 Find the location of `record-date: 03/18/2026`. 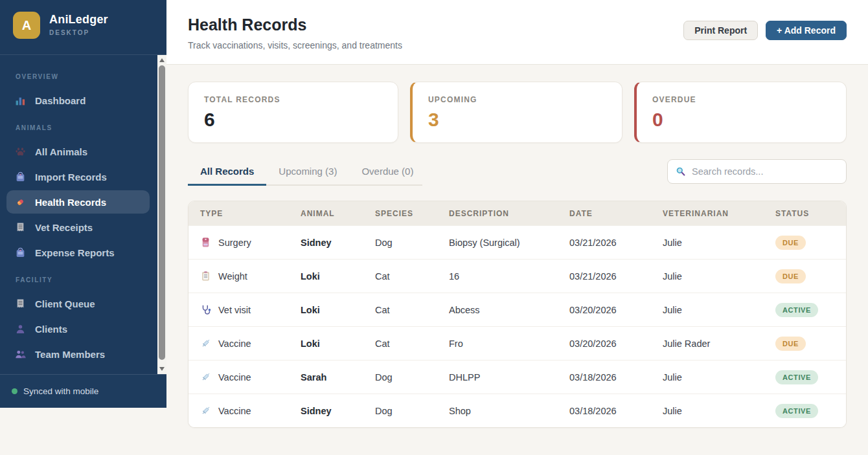

record-date: 03/18/2026 is located at coordinates (616, 377).